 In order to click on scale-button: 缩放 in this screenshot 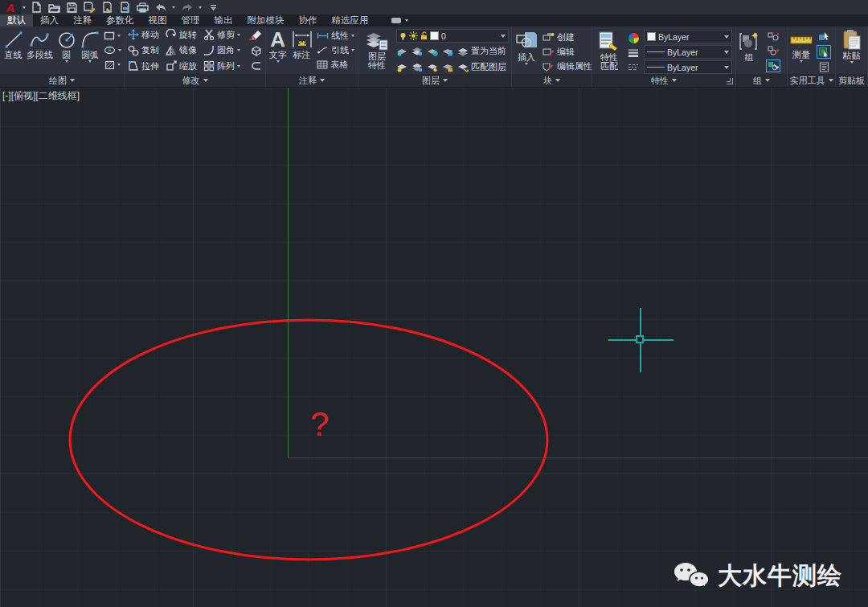, I will do `click(182, 66)`.